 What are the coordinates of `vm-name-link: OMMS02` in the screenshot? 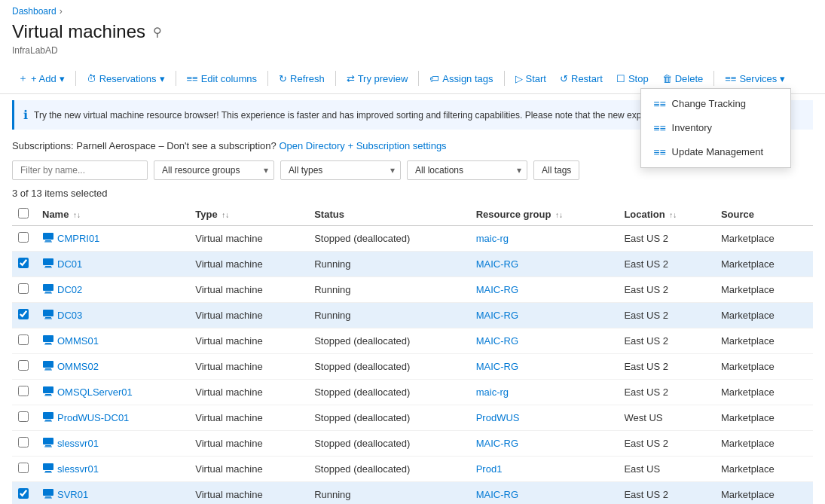 It's located at (78, 366).